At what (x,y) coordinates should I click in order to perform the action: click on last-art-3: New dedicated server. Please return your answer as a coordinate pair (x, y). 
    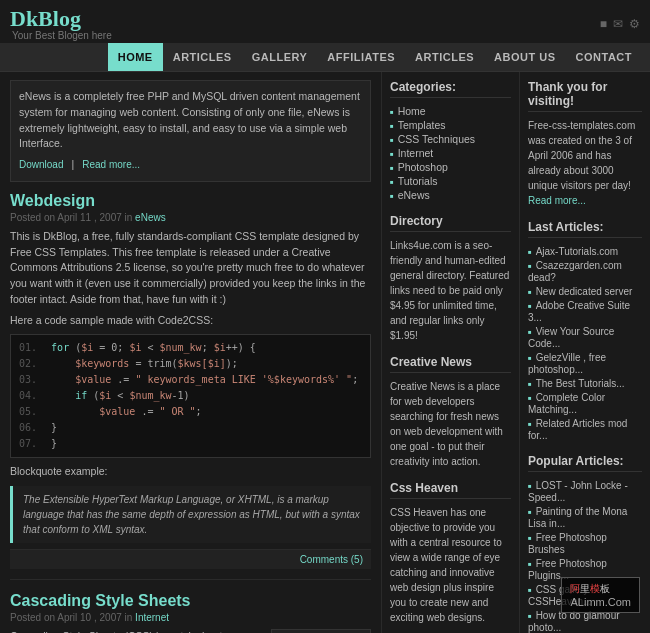
    Looking at the image, I should click on (585, 291).